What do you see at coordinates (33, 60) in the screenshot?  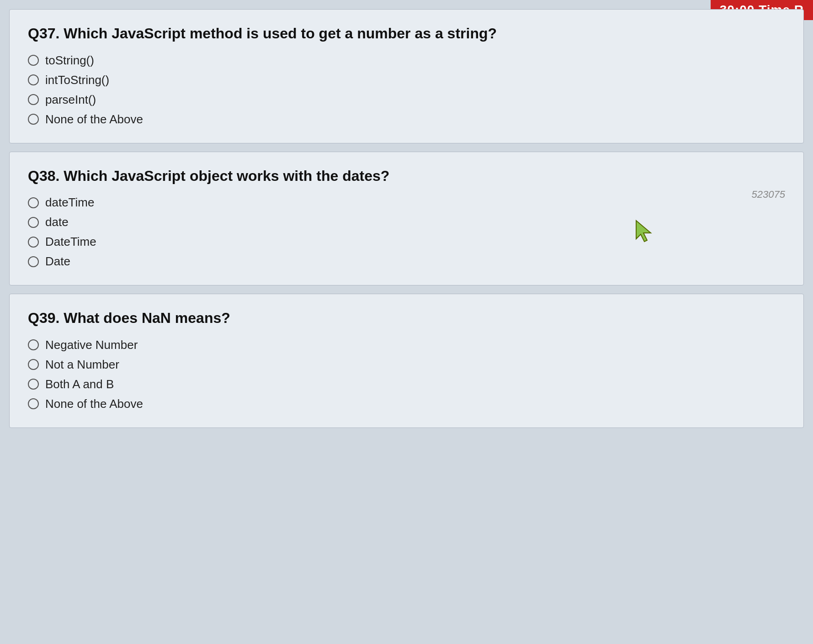 I see `radio-q37-a` at bounding box center [33, 60].